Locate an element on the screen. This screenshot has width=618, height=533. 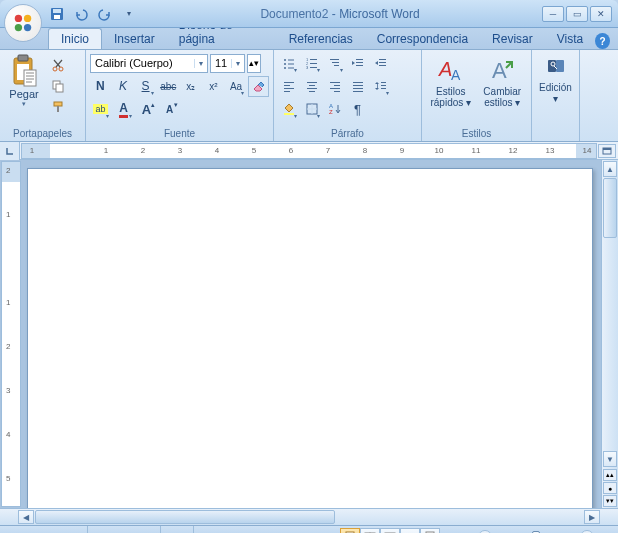
scroll-left-button: ◀ is located at coordinates (26, 517).